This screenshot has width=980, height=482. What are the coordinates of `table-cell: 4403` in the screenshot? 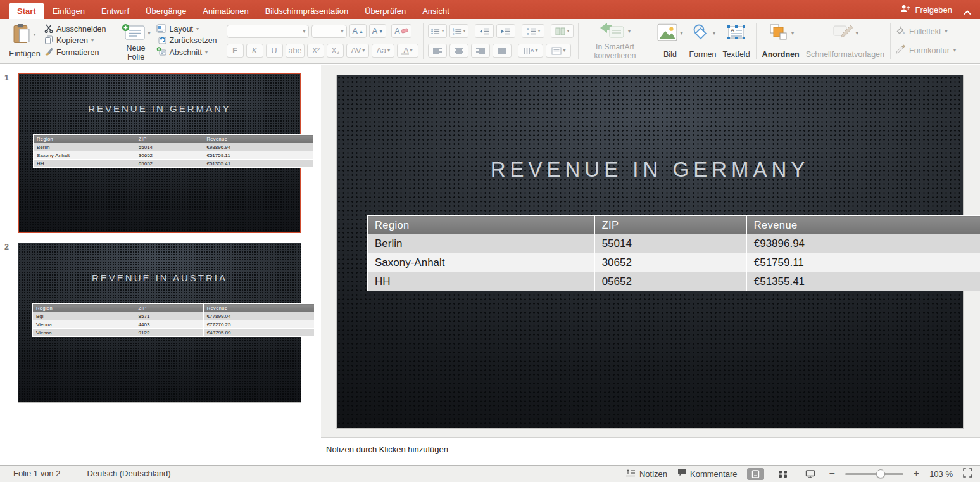 It's located at (169, 324).